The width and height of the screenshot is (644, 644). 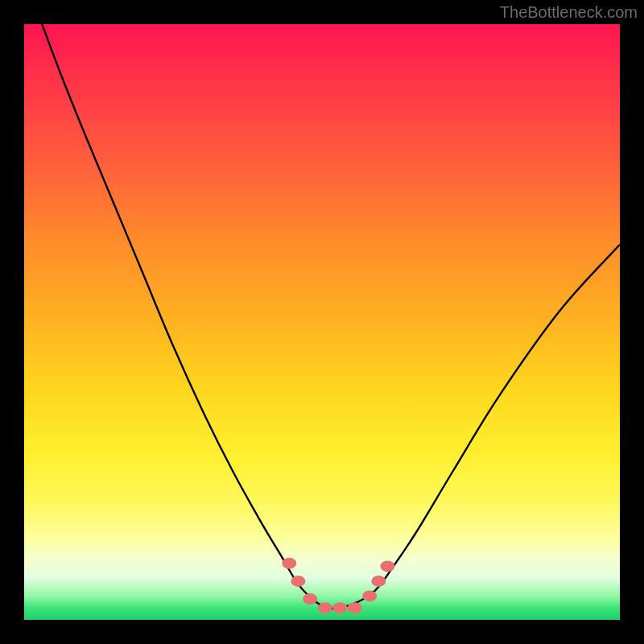 What do you see at coordinates (568, 13) in the screenshot?
I see `attribution-label: TheBottleneck.com` at bounding box center [568, 13].